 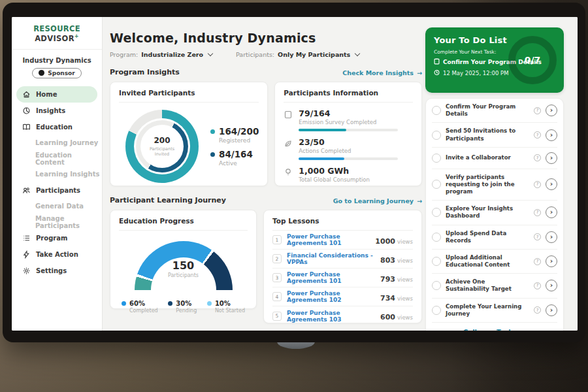 What do you see at coordinates (495, 214) in the screenshot?
I see `todo-task-list: Confirm Your Program Details ? › Send 50…` at bounding box center [495, 214].